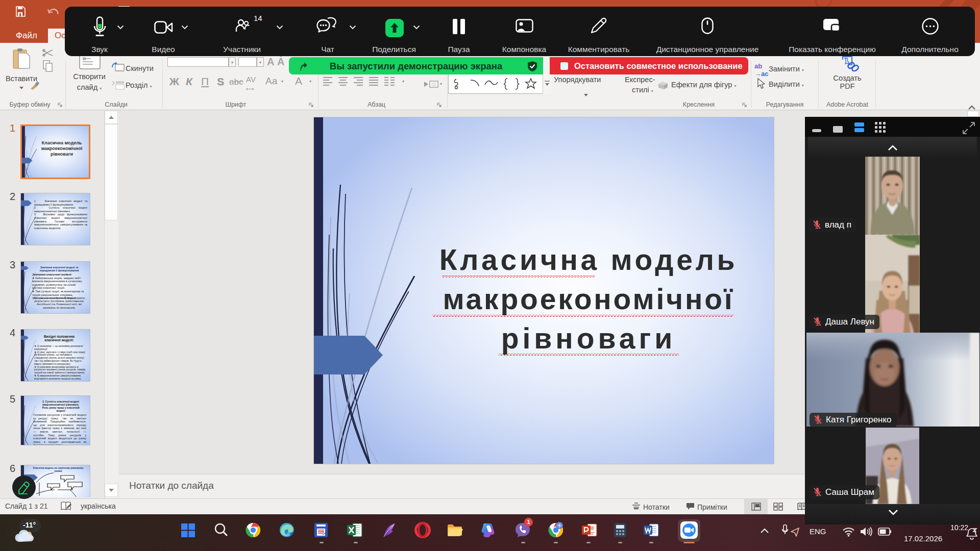 The image size is (980, 551). I want to click on svg-text: 64, so click(324, 534).